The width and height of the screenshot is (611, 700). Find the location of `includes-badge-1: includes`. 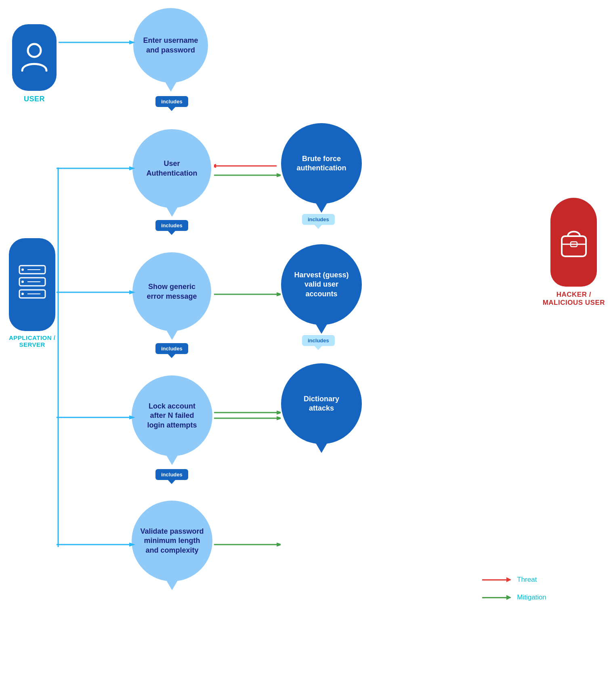

includes-badge-1: includes is located at coordinates (172, 102).